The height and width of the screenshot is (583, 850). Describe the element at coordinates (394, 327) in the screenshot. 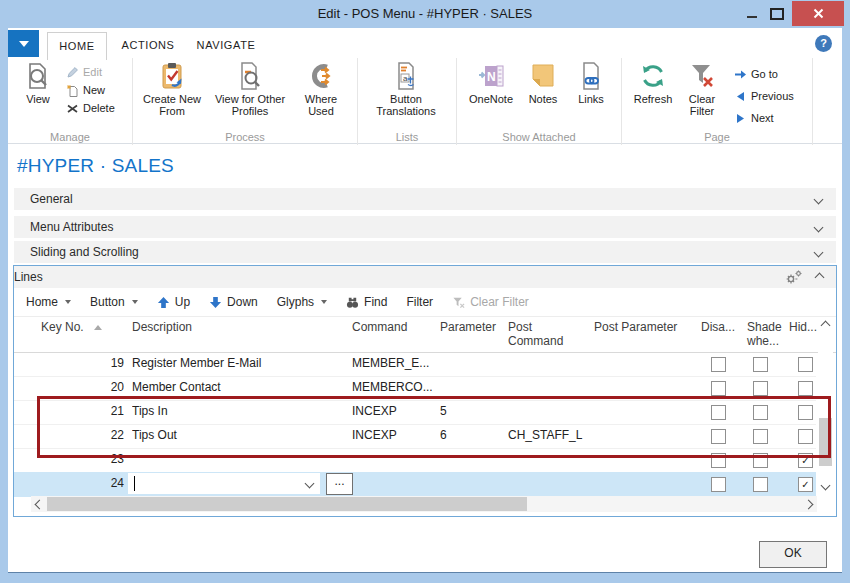

I see `column-header-command: Command` at that location.